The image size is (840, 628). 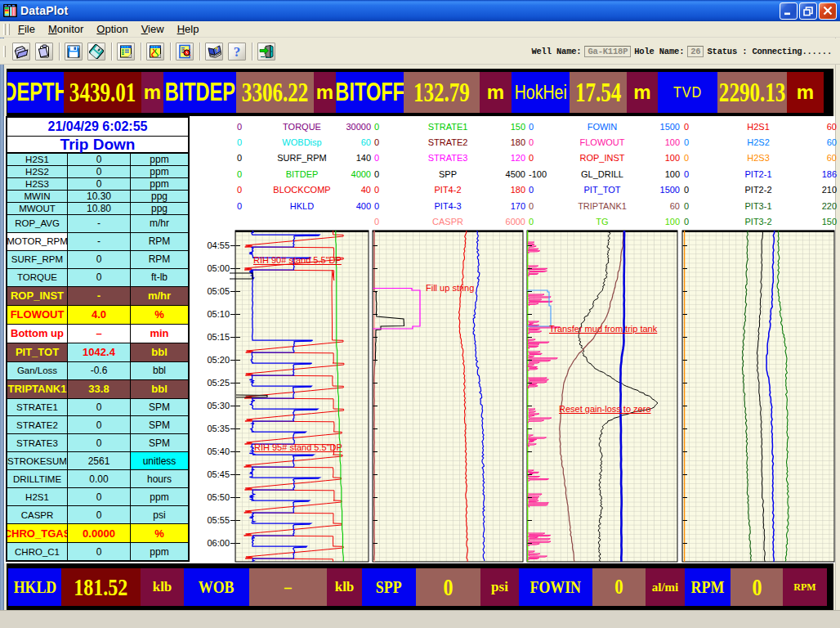 What do you see at coordinates (598, 92) in the screenshot?
I see `hokhei-value: 17.54` at bounding box center [598, 92].